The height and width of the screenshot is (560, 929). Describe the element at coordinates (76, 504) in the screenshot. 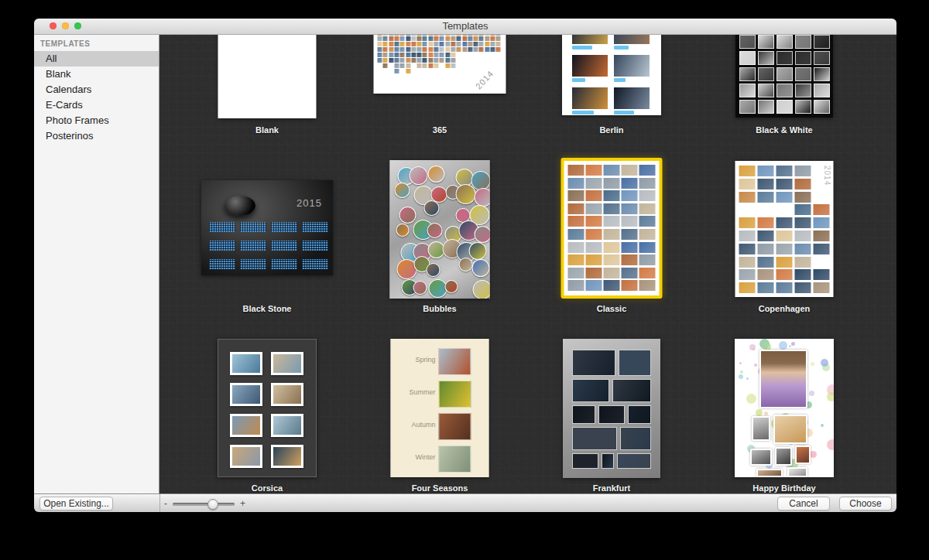

I see `open-existing-button: Open Existing...` at that location.